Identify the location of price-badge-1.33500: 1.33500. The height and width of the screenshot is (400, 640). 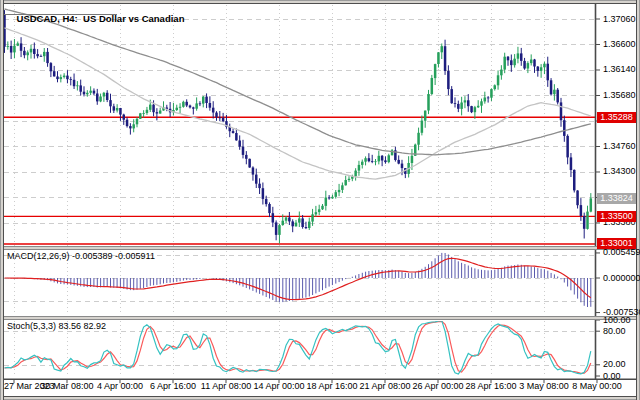
(616, 216).